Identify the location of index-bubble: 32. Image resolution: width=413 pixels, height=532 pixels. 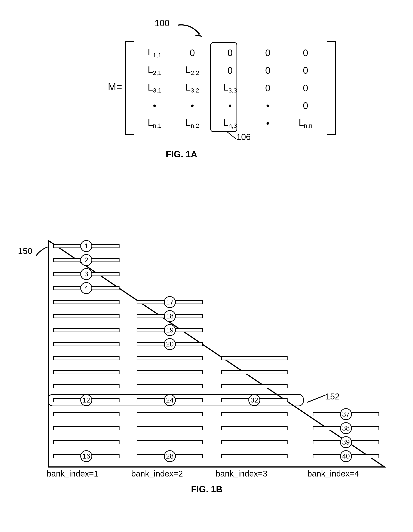
(254, 400).